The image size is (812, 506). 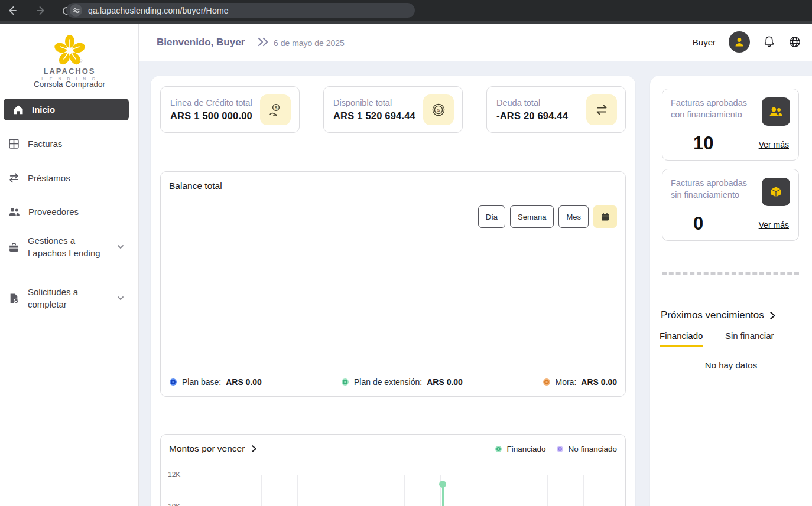 What do you see at coordinates (713, 315) in the screenshot?
I see `section-title: Próximos vencimientos` at bounding box center [713, 315].